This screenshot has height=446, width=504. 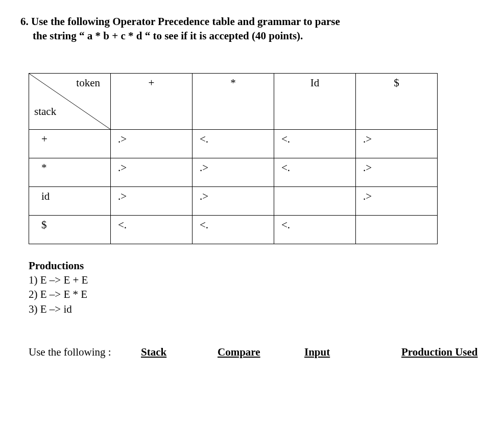 What do you see at coordinates (256, 266) in the screenshot?
I see `productions-title: Productions` at bounding box center [256, 266].